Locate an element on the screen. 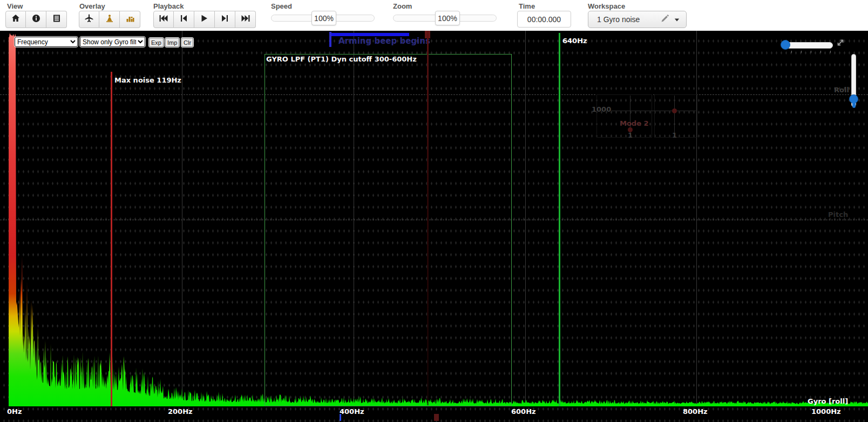 The image size is (868, 422). craft-plane-icon is located at coordinates (89, 19).